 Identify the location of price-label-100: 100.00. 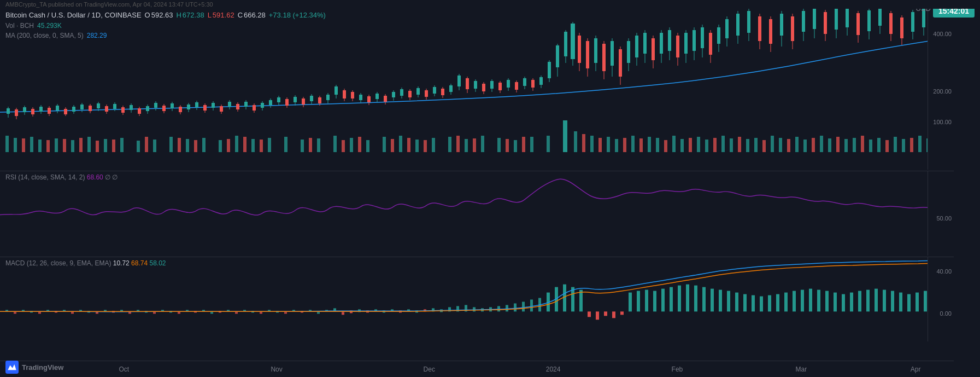
(942, 122).